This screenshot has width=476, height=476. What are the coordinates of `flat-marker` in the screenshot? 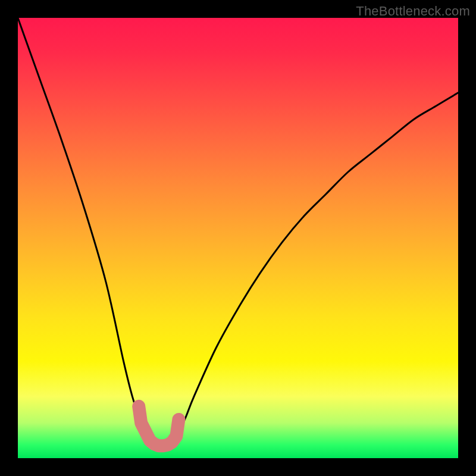 It's located at (158, 426).